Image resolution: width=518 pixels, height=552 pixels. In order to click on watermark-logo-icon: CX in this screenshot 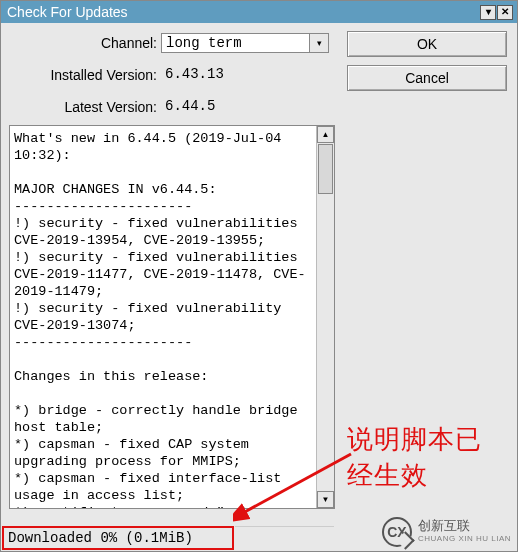, I will do `click(397, 532)`.